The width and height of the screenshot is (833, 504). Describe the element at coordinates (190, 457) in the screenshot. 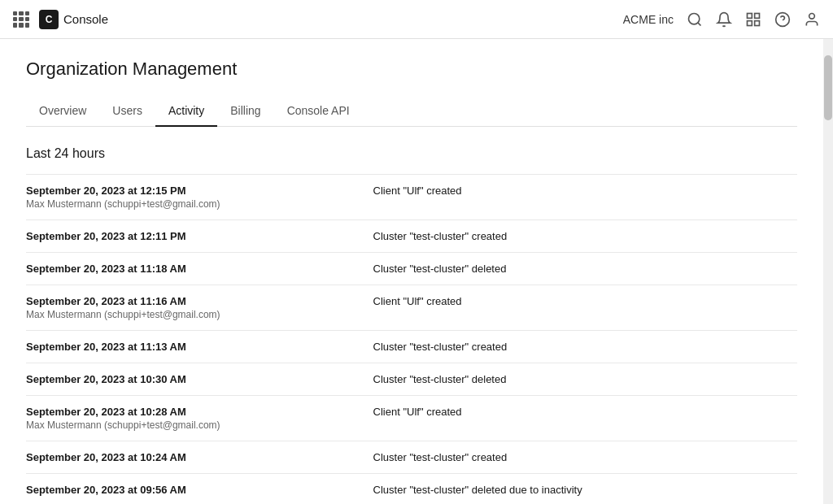

I see `activity-datetime: September 20, 2023 at 10:24 AM` at that location.